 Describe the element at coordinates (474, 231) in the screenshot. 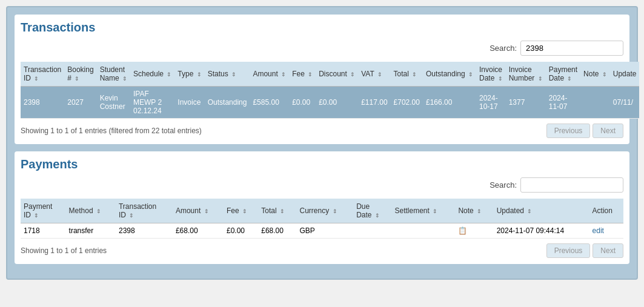

I see `cell-note: 📋` at that location.